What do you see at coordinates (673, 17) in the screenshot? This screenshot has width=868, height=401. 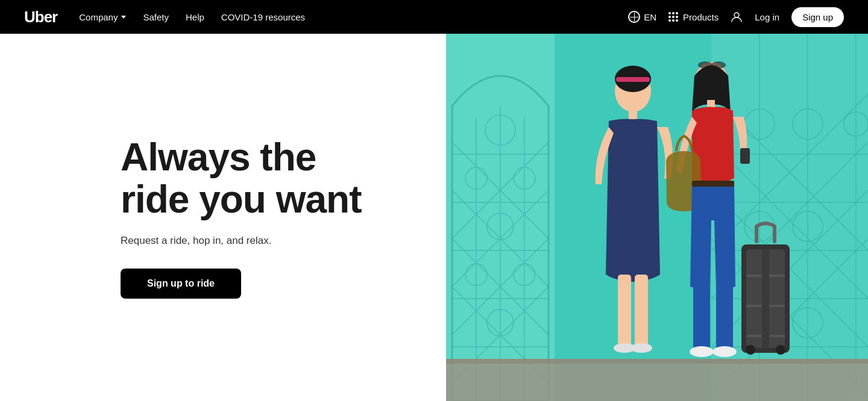 I see `grid-icon` at bounding box center [673, 17].